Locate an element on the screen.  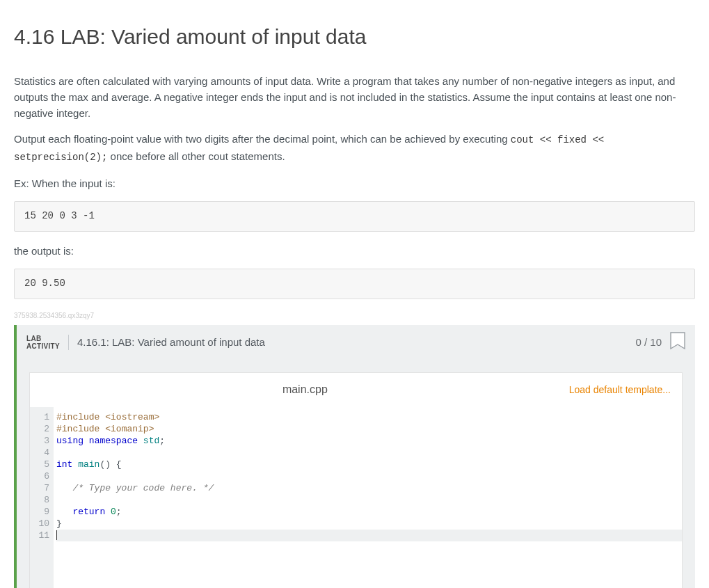
description-paragraph-2: Output each floating-point value with tw… is located at coordinates (355, 148).